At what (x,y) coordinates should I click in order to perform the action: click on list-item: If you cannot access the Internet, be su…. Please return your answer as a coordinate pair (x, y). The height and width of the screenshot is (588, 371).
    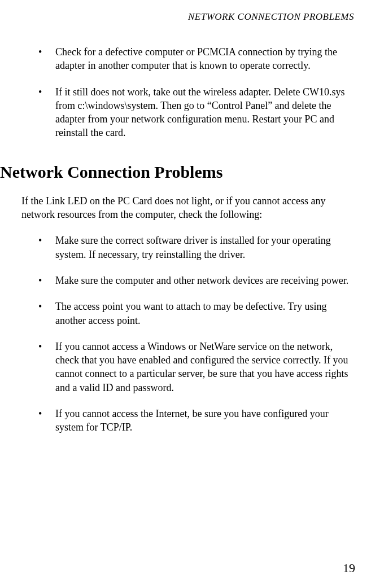
    Looking at the image, I should click on (189, 421).